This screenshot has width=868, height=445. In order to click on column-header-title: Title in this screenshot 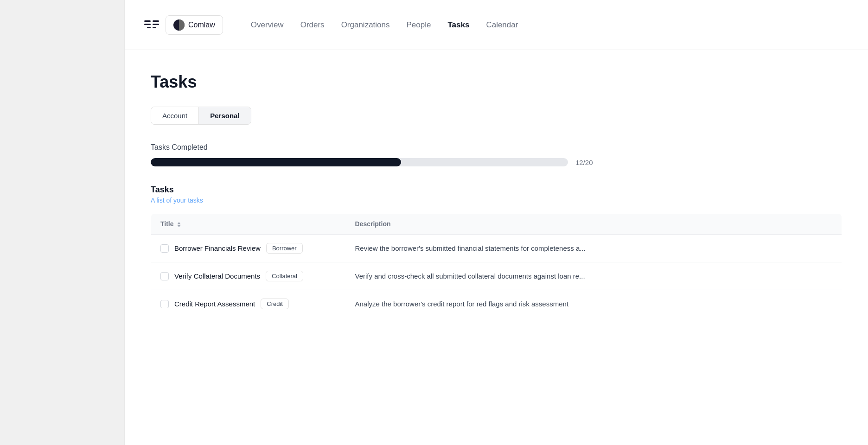, I will do `click(249, 224)`.